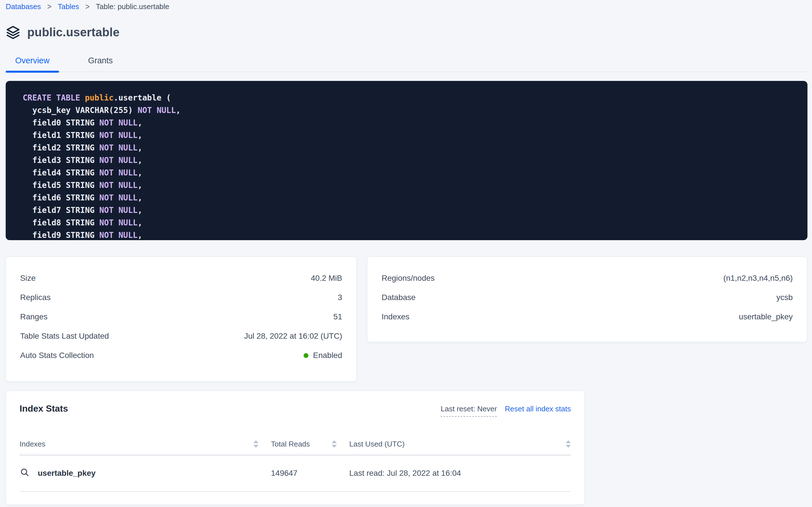 This screenshot has height=507, width=812. I want to click on page-title: public.usertable, so click(73, 32).